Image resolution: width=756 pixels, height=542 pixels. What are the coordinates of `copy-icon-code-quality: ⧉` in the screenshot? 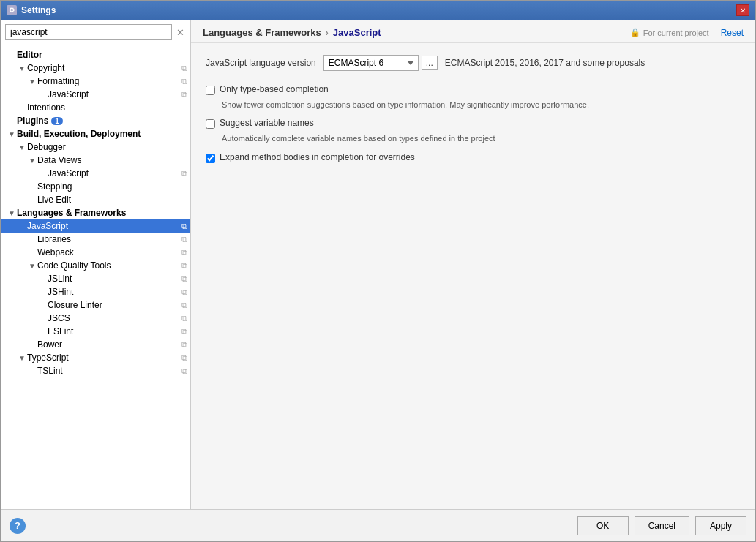 It's located at (184, 266).